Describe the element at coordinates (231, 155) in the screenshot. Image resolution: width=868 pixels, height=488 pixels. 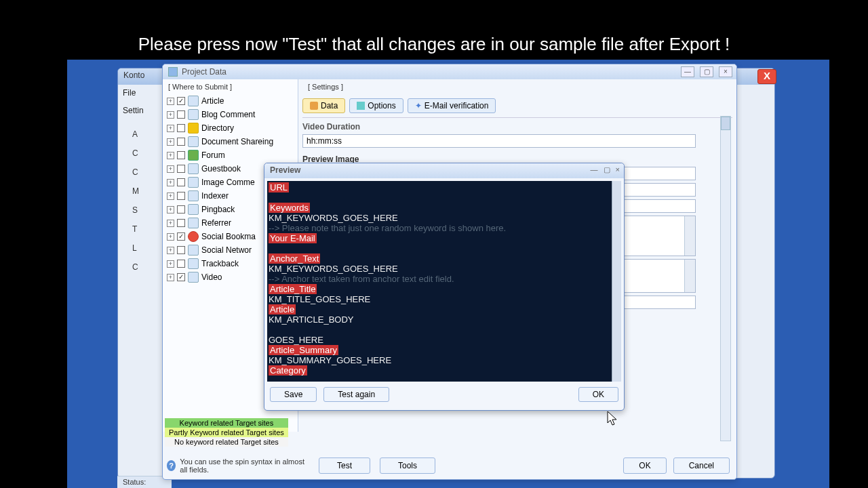
I see `tree-item-forum: + Forum` at that location.